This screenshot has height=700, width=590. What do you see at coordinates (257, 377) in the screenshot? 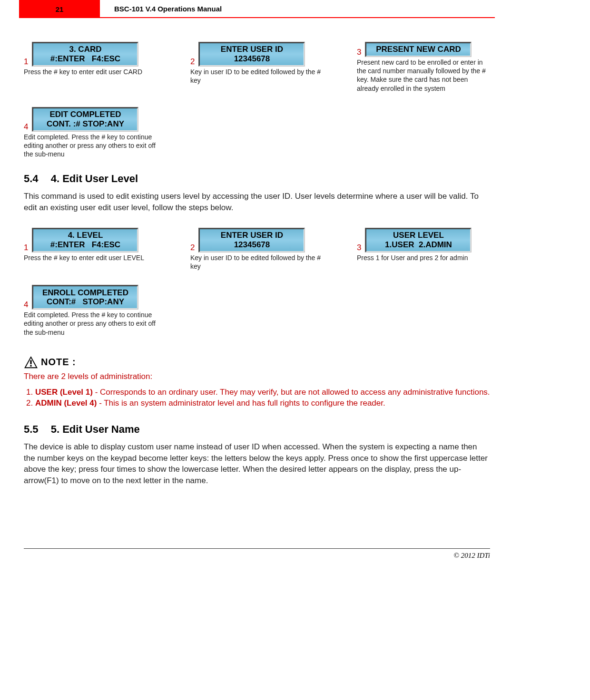
I see `note-intro: There are 2 levels of administration:` at bounding box center [257, 377].